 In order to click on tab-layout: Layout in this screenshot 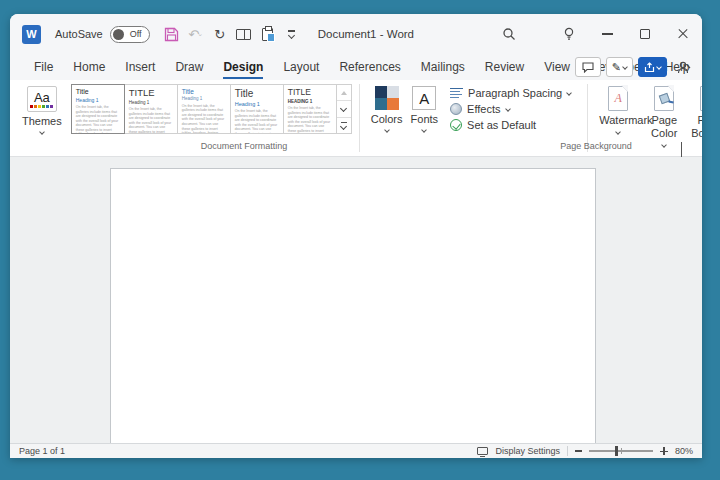, I will do `click(301, 67)`.